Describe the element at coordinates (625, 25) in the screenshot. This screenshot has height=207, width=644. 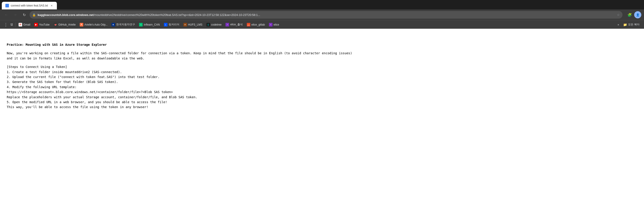
I see `folder-icon: 📁` at that location.